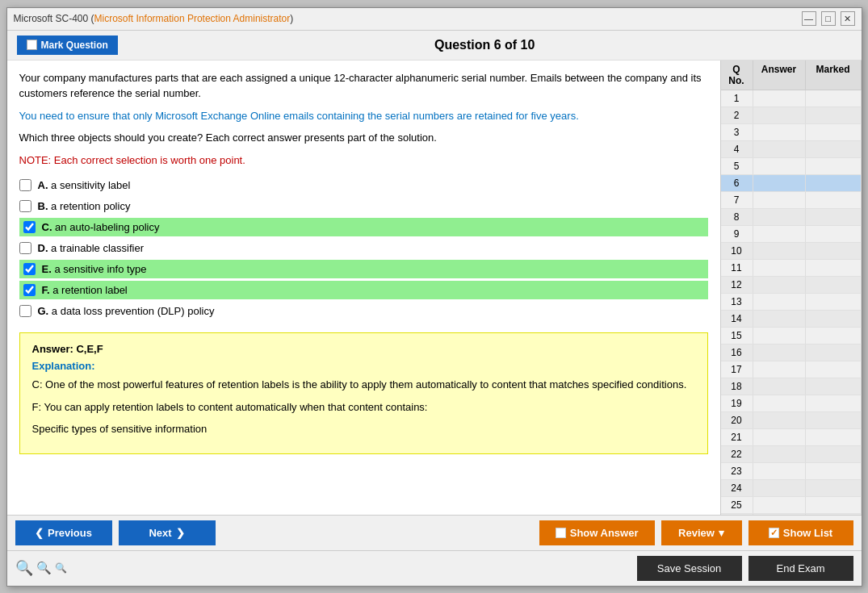  Describe the element at coordinates (84, 186) in the screenshot. I see `option-label-a: A. a sensitivity label` at that location.